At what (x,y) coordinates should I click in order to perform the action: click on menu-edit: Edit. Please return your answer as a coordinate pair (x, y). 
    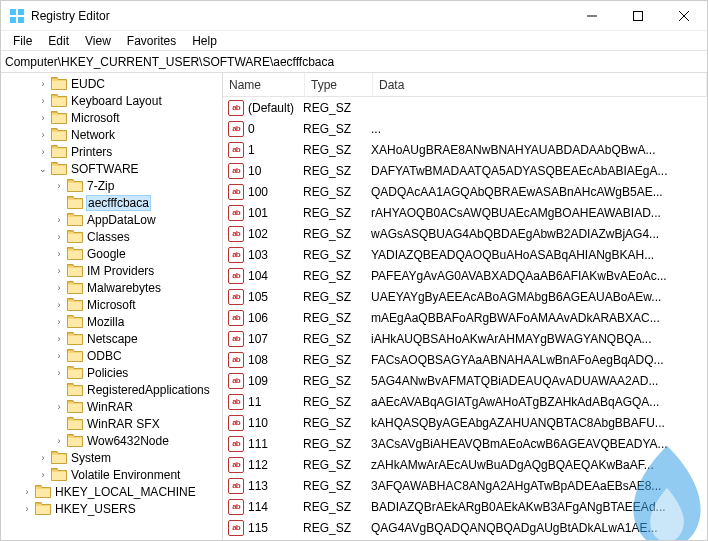
    Looking at the image, I should click on (58, 41).